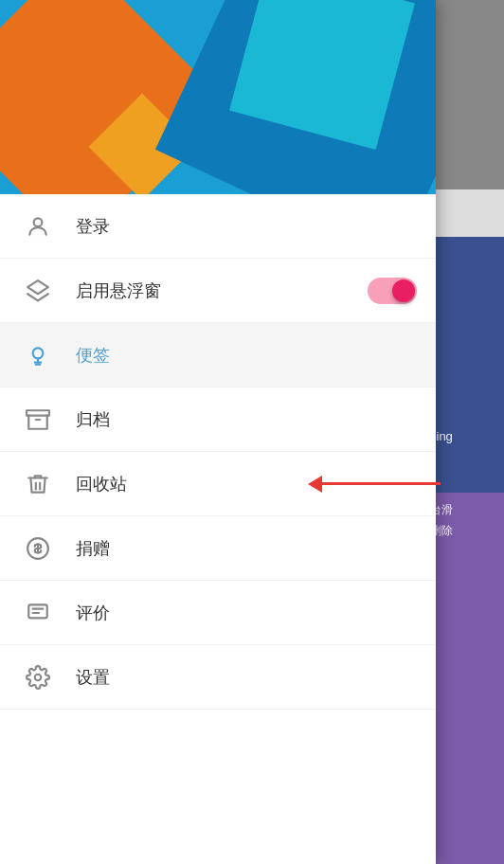  I want to click on layers-icon, so click(38, 291).